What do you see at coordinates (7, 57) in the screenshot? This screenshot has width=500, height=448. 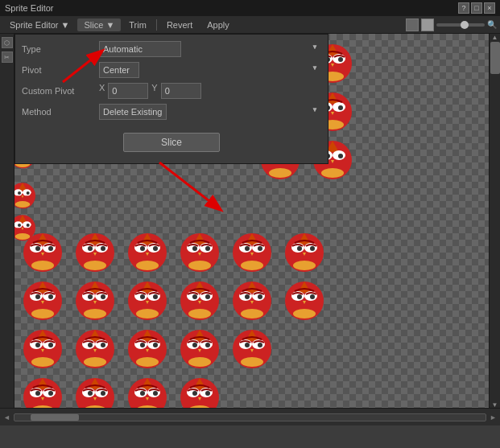 I see `tool-slice: ✂` at bounding box center [7, 57].